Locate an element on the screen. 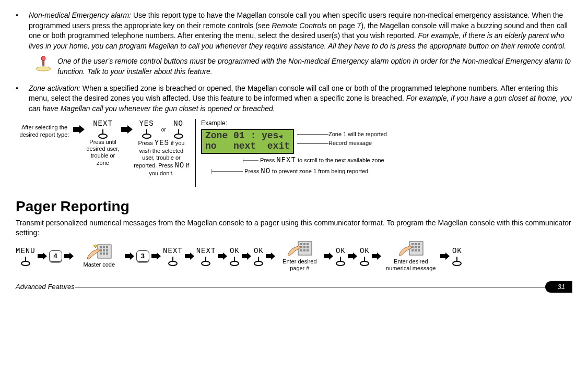 This screenshot has height=373, width=588. diag-yesno-col: YES or NO Press YES if you wish the sele… is located at coordinates (161, 148).